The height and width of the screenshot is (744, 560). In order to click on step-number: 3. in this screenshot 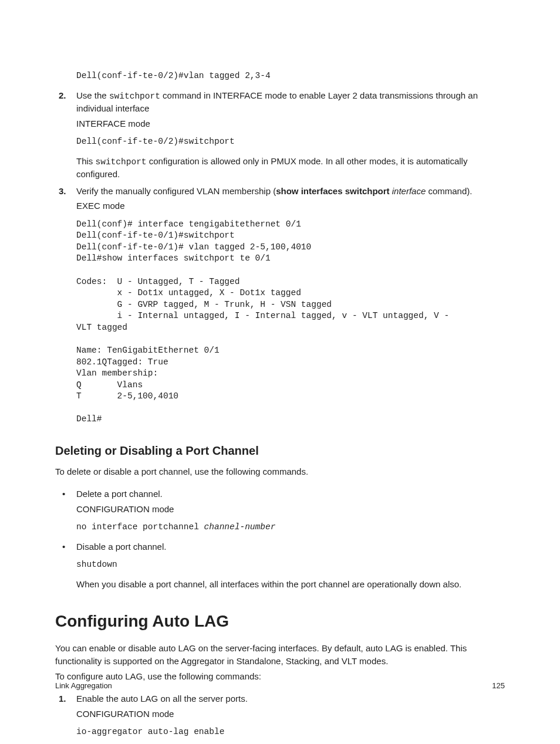, I will do `click(62, 191)`.